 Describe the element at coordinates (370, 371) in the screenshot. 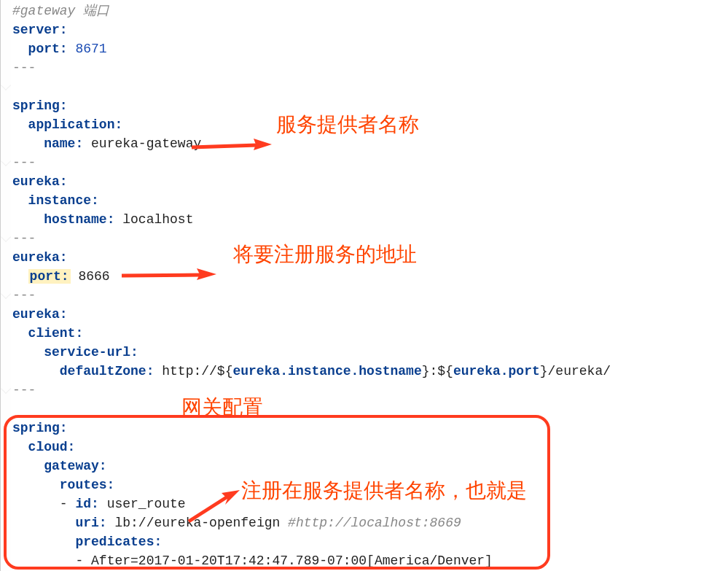

I see `code-line: defaultZone: http://${eureka.instance.ho…` at that location.